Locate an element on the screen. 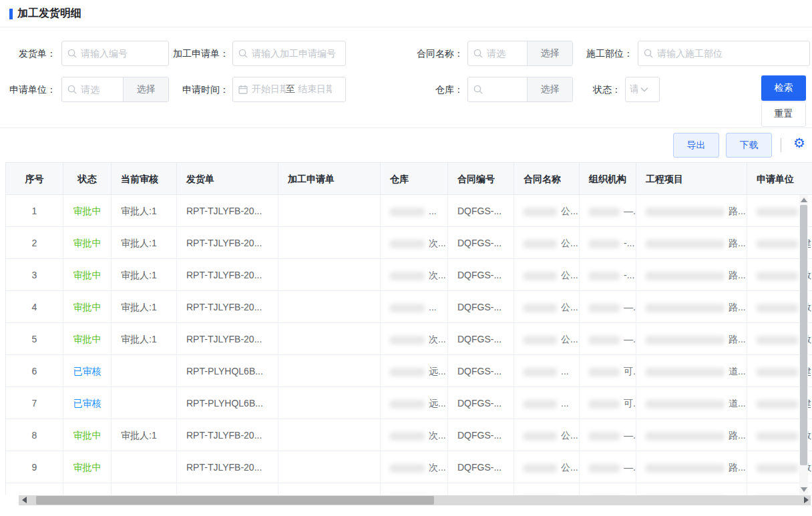 The width and height of the screenshot is (812, 516). redacted-tail-text: 次... is located at coordinates (437, 339).